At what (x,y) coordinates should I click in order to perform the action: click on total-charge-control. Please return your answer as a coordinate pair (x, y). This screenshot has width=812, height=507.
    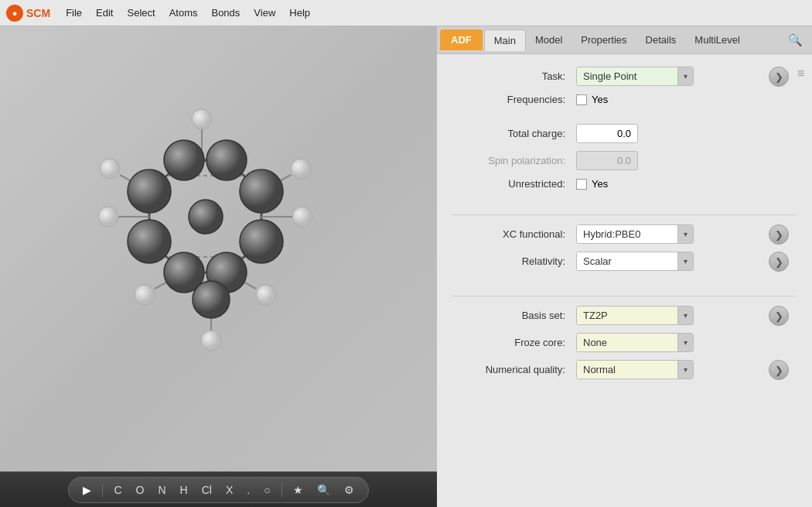
    Looking at the image, I should click on (607, 133).